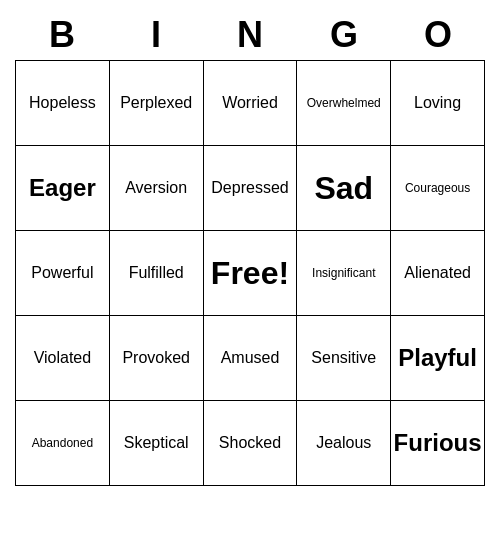  What do you see at coordinates (63, 444) in the screenshot?
I see `bingo-cell: Abandoned` at bounding box center [63, 444].